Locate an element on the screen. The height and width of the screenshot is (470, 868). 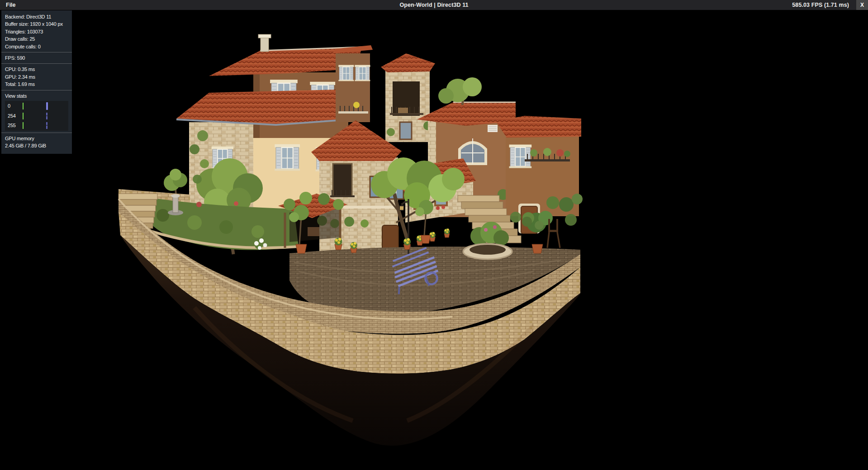
stone-tower is located at coordinates (408, 98).